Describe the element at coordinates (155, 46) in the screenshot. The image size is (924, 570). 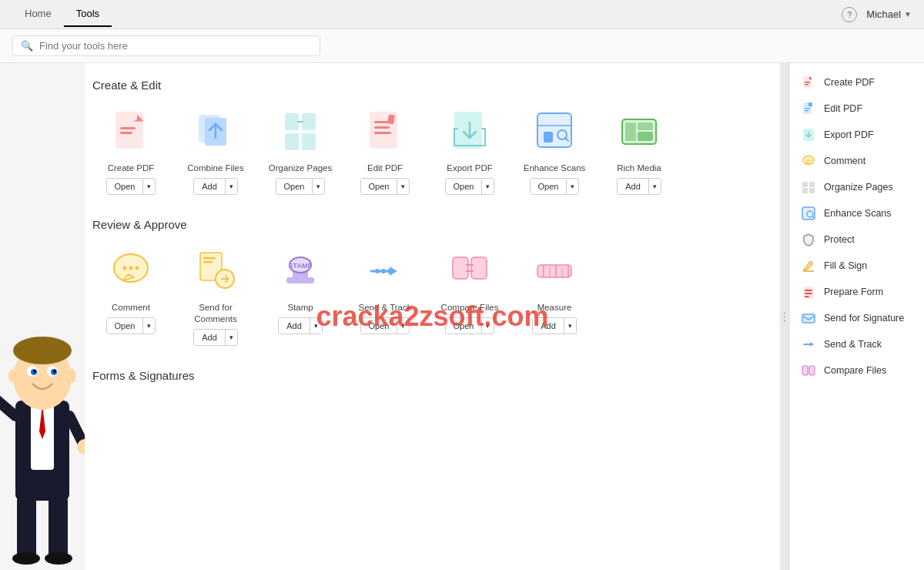
I see `search-input` at that location.